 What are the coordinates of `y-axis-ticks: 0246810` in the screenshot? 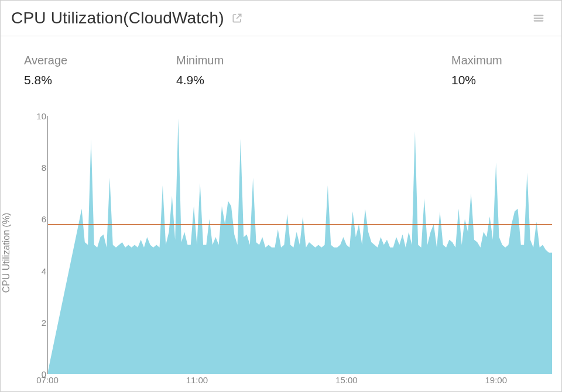 It's located at (38, 245).